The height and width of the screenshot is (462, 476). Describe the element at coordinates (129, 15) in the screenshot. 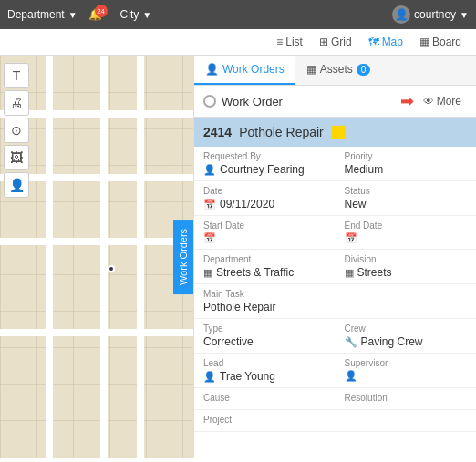

I see `city-label: City` at that location.